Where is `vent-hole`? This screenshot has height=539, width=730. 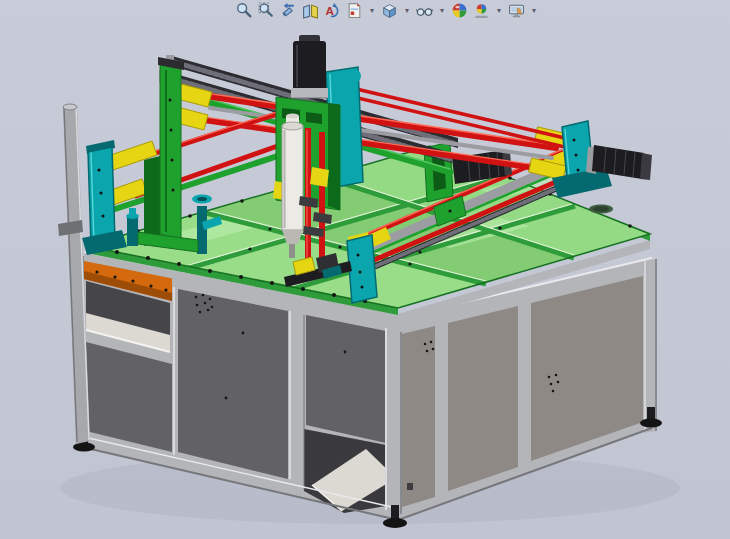
vent-hole is located at coordinates (601, 210).